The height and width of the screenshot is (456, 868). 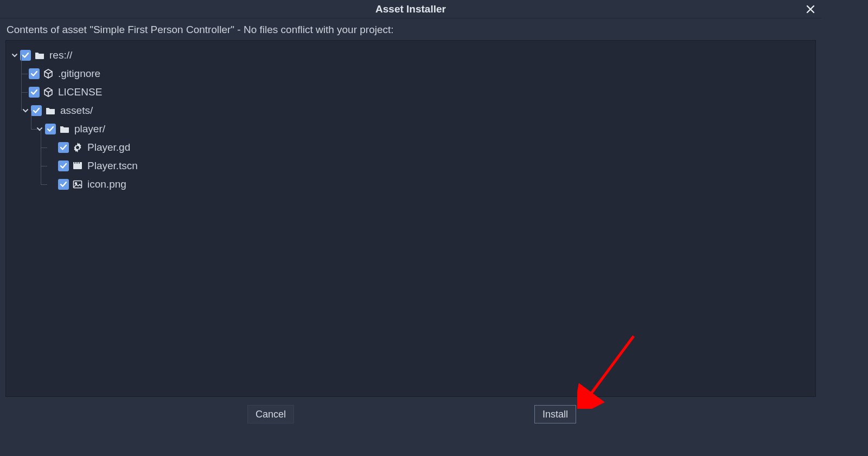 What do you see at coordinates (411, 92) in the screenshot?
I see `tree-row: LICENSE` at bounding box center [411, 92].